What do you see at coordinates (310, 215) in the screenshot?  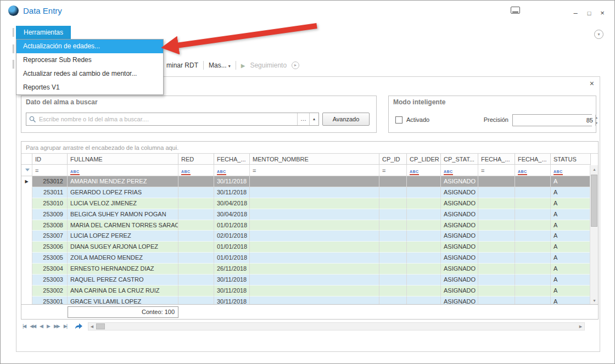 I see `table-row: 253009BELGICA SUHEY RAMON POGAN30/04/201…` at bounding box center [310, 215].